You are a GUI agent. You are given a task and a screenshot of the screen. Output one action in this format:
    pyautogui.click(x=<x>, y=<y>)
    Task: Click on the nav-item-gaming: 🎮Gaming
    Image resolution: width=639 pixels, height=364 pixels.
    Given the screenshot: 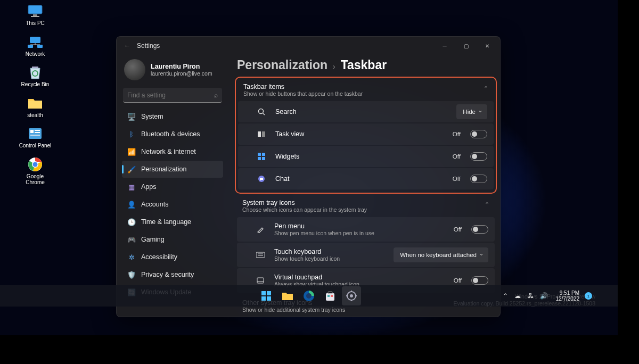 What is the action you would take?
    pyautogui.click(x=173, y=239)
    